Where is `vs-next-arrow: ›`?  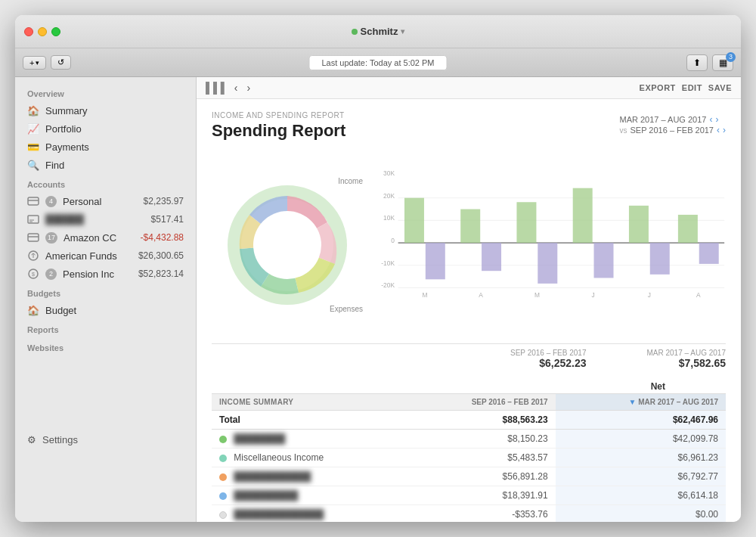 vs-next-arrow: › is located at coordinates (724, 130).